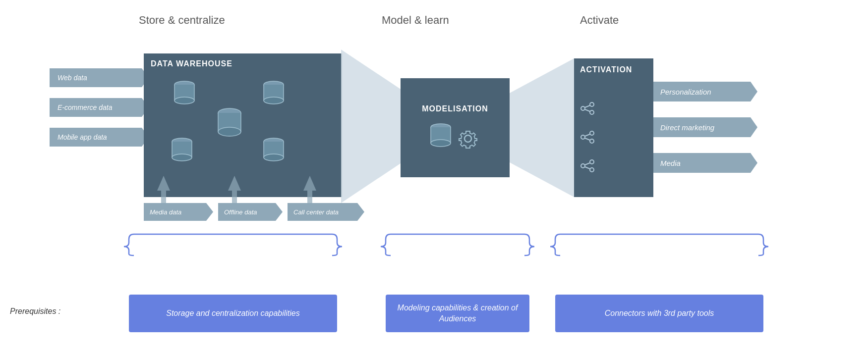 The width and height of the screenshot is (868, 354). What do you see at coordinates (233, 313) in the screenshot?
I see `capability-box-1: Storage and centralization capabilities` at bounding box center [233, 313].